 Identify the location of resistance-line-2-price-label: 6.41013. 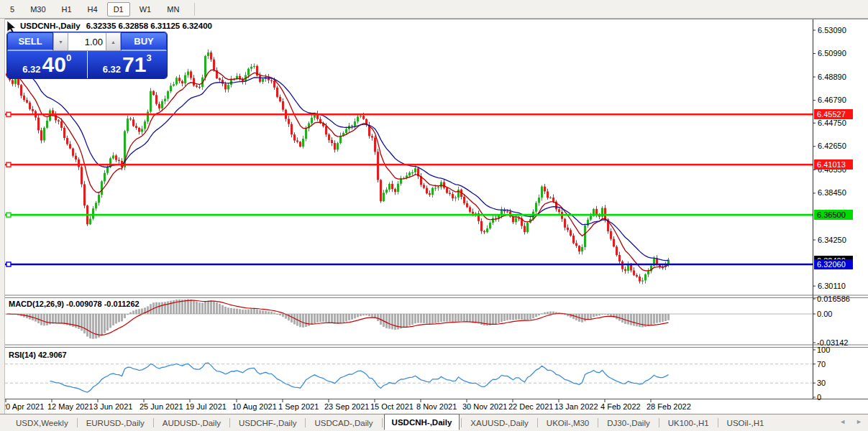
(833, 164).